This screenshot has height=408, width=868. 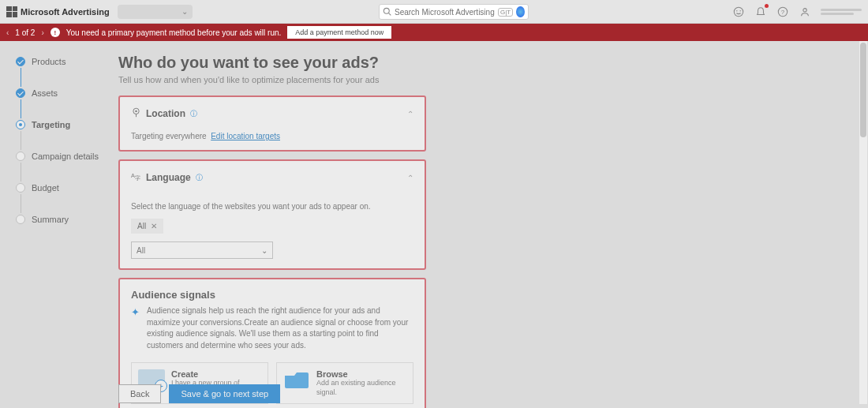 I want to click on payment-alert-bar: ‹ 1 of 2 › ! You need a primary payment …, so click(x=434, y=32).